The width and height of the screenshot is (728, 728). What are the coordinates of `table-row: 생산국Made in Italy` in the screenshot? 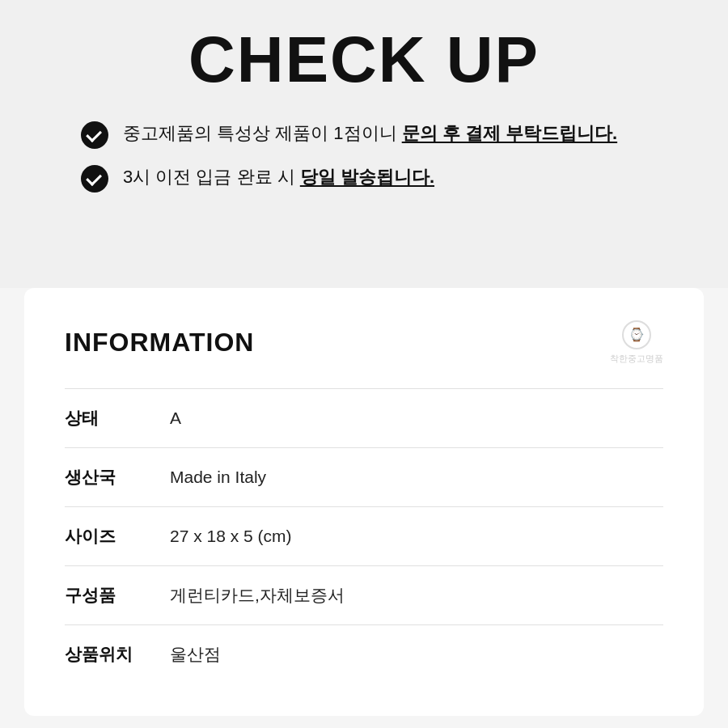 It's located at (364, 477).